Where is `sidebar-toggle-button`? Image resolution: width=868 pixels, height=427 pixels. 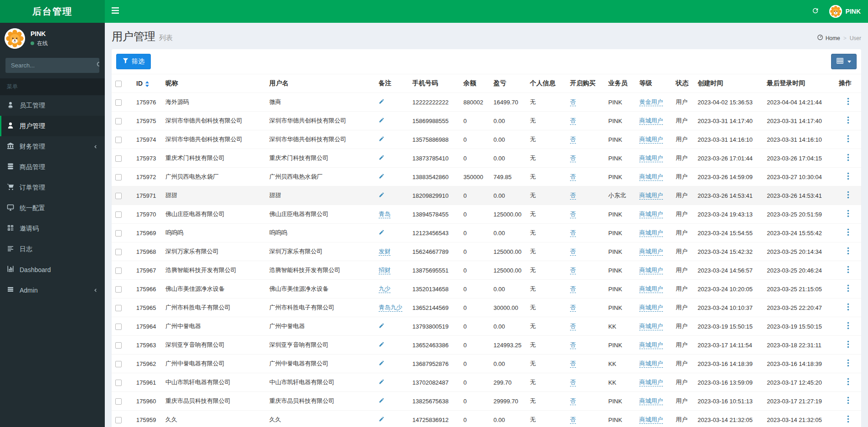
sidebar-toggle-button is located at coordinates (115, 11).